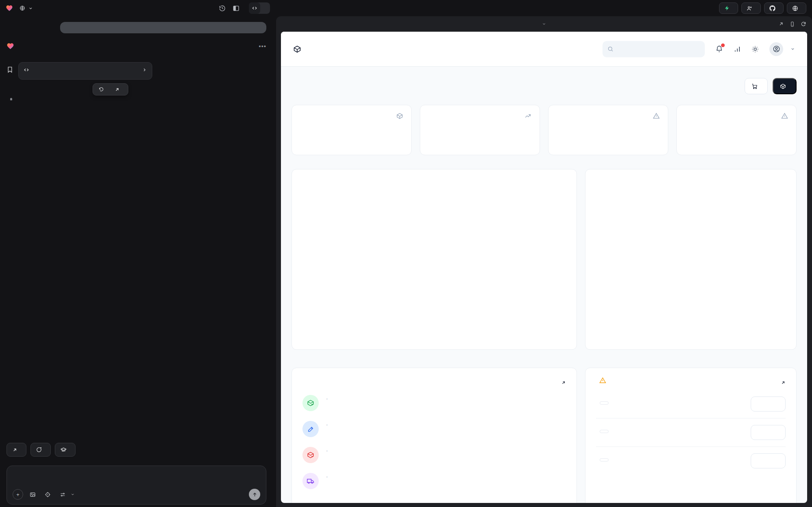  What do you see at coordinates (736, 130) in the screenshot?
I see `kpi-card-out-of-stock` at bounding box center [736, 130].